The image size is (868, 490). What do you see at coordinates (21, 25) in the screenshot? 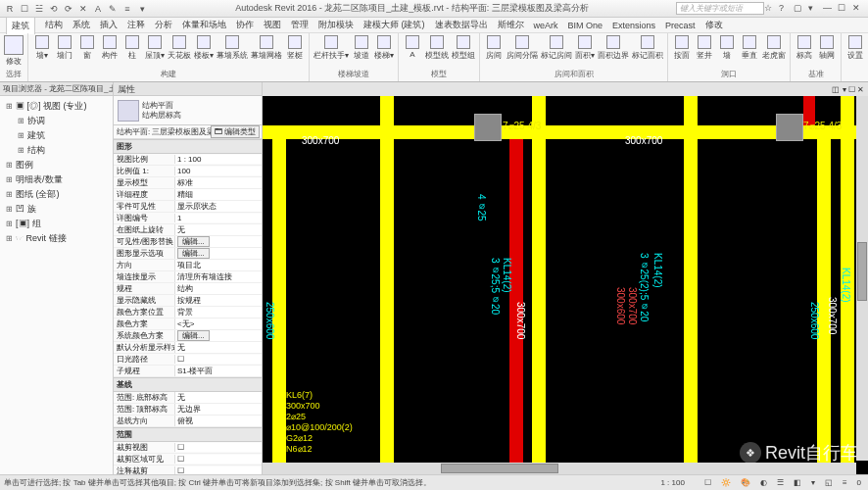
I see `ribbon-tab: 建筑` at bounding box center [21, 25].